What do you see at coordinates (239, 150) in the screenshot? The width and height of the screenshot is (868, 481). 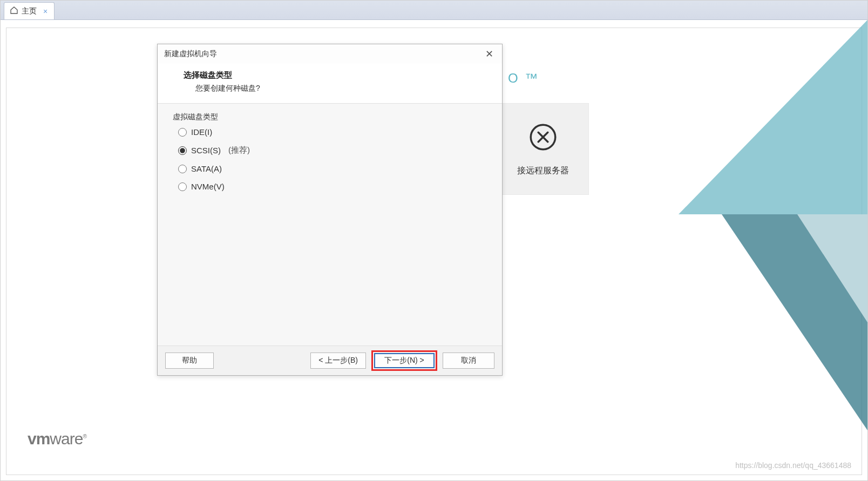 I see `radio-hint: (推荐)` at bounding box center [239, 150].